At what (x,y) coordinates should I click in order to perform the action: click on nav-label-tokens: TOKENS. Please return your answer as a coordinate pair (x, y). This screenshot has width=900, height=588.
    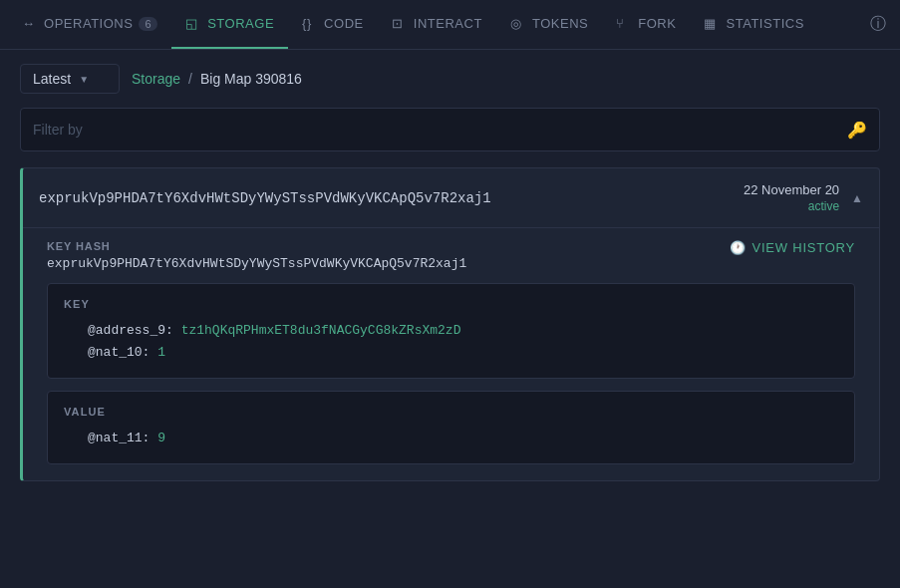
    Looking at the image, I should click on (560, 24).